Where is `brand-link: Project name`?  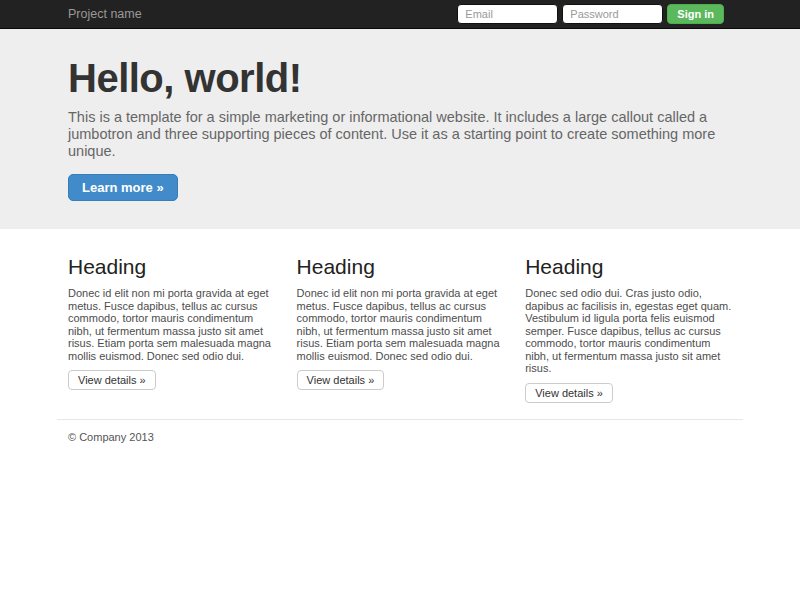 brand-link: Project name is located at coordinates (105, 14).